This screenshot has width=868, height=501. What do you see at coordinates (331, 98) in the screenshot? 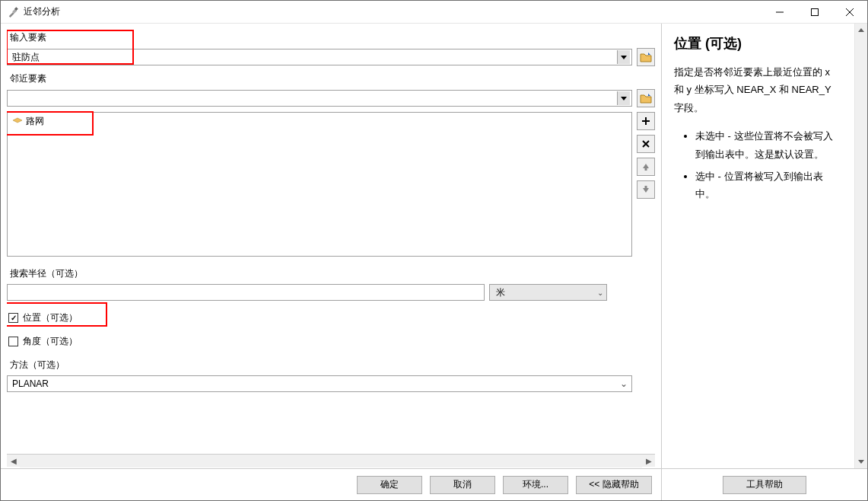
I see `near-features-row` at bounding box center [331, 98].